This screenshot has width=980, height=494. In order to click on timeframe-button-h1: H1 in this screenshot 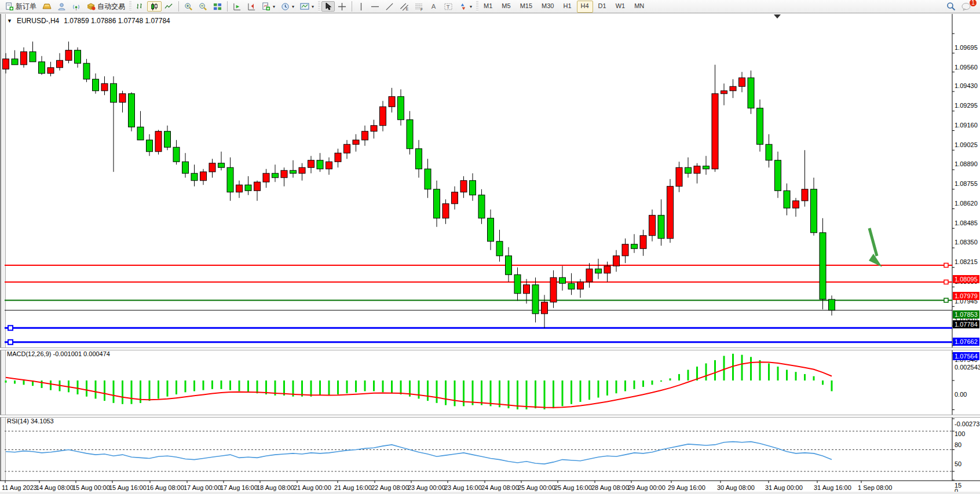, I will do `click(567, 7)`.